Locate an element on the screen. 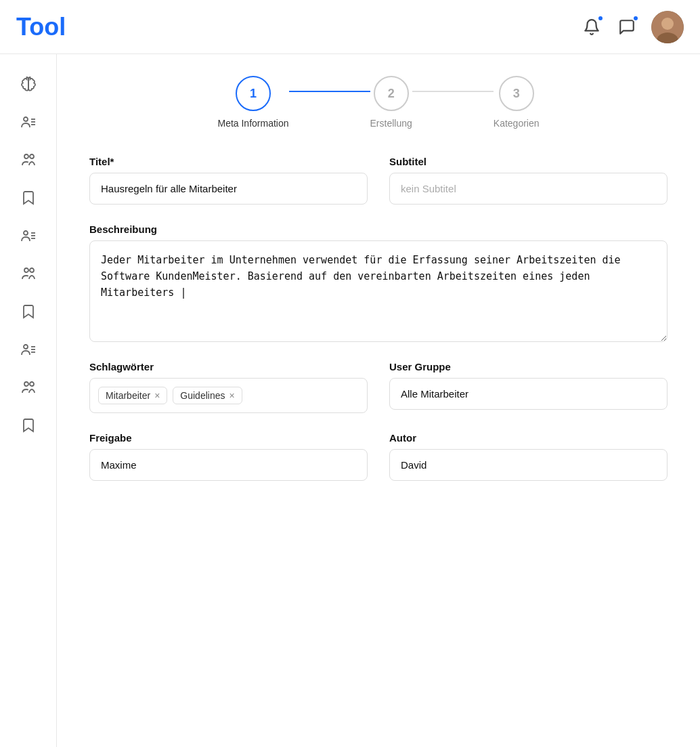  freigabe-row: Freigabe Autor is located at coordinates (378, 456).